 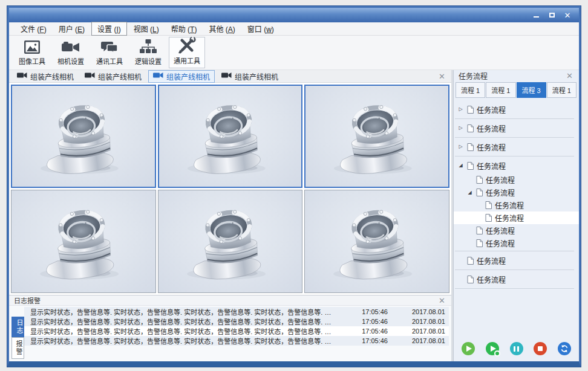 I want to click on log-row-2: 显示实时状态，告警信息等. 实时状态，告警信息等. 实时状态，告警信息等. 实时…, so click(x=237, y=331).